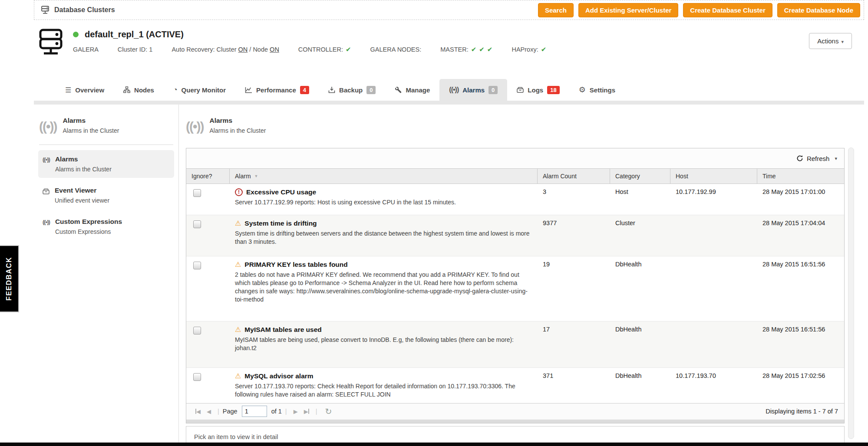 This screenshot has width=868, height=446. I want to click on pagination-status: Displaying items 1 - 7 of 7, so click(802, 411).